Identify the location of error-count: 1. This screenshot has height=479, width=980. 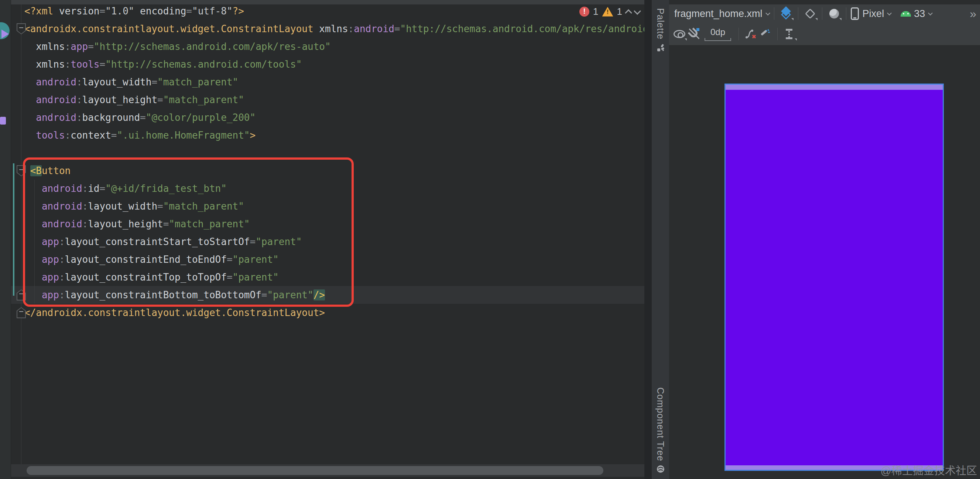
(596, 12).